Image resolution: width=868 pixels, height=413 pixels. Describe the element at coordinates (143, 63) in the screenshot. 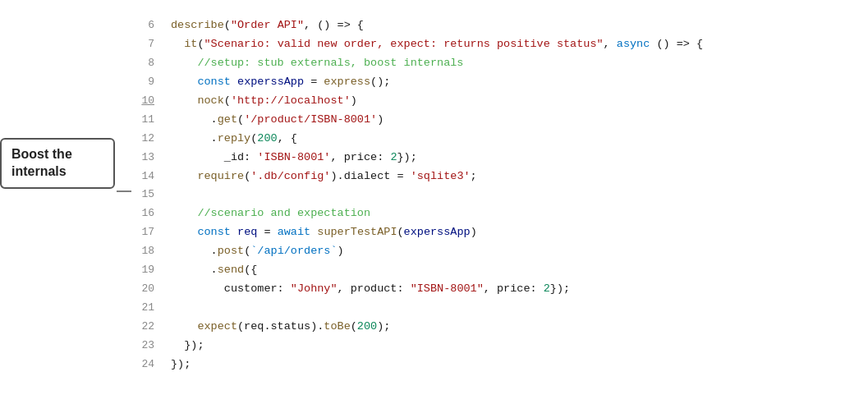

I see `line-number: 8` at that location.